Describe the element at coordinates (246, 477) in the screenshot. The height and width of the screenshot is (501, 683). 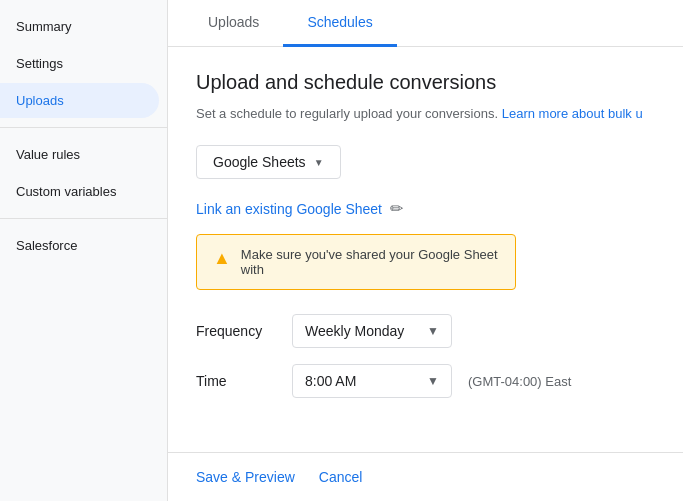
I see `save-preview-button: Save & Preview` at that location.